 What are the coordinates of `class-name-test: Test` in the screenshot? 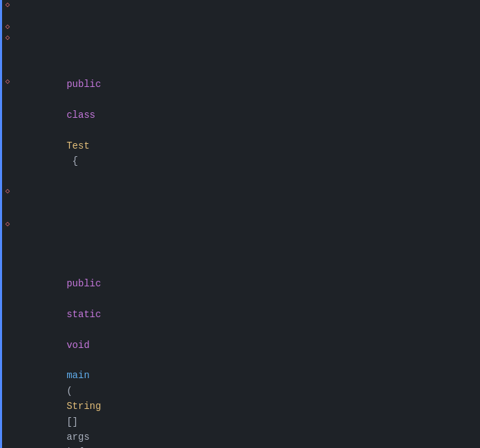 It's located at (78, 146).